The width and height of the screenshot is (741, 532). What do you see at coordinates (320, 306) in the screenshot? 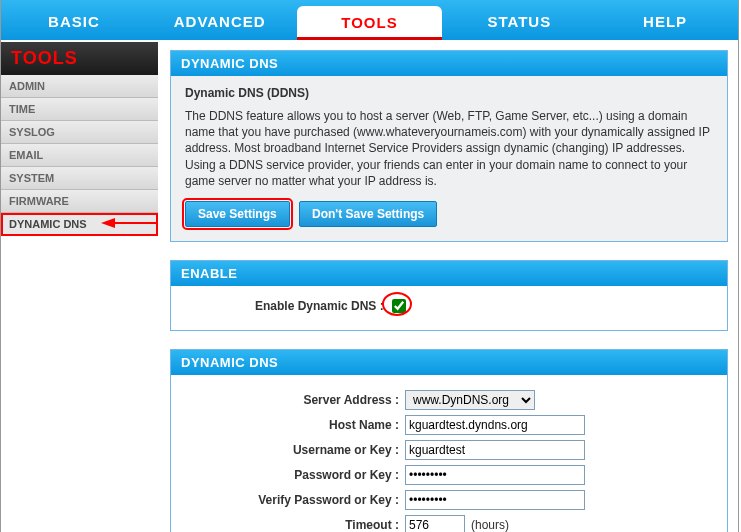
I see `enable-ddns-label: Enable Dynamic DNS :` at bounding box center [320, 306].